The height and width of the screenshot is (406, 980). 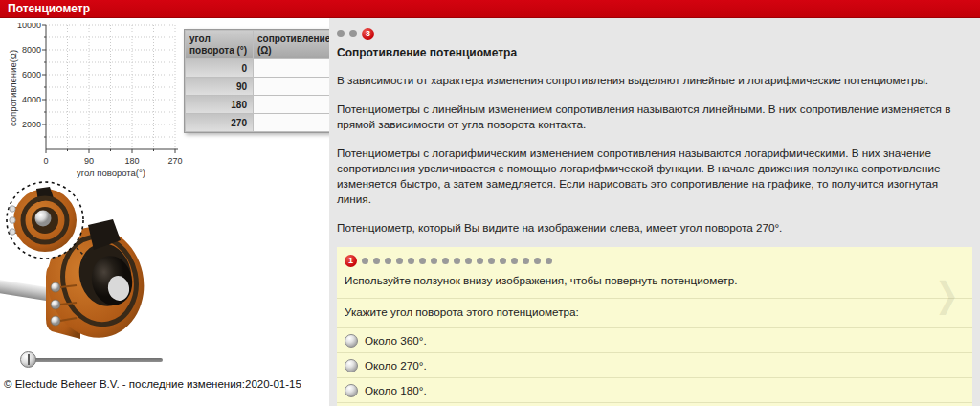 What do you see at coordinates (219, 68) in the screenshot?
I see `angle-cell: 0` at bounding box center [219, 68].